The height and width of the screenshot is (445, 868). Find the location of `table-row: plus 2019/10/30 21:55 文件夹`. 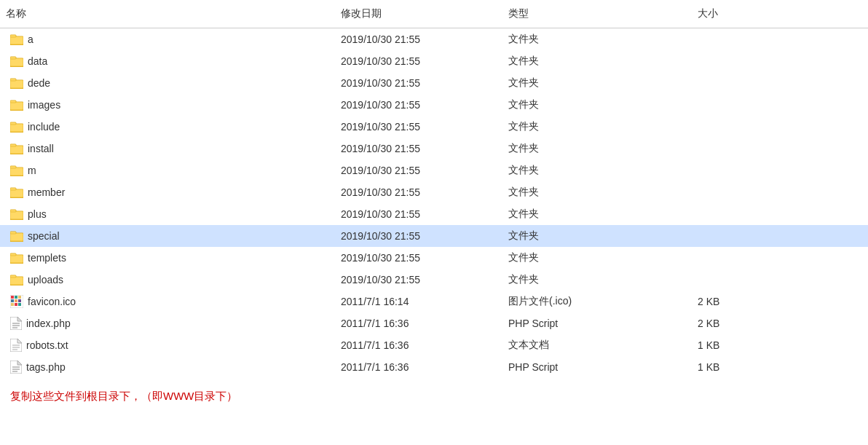

table-row: plus 2019/10/30 21:55 文件夹 is located at coordinates (434, 214).